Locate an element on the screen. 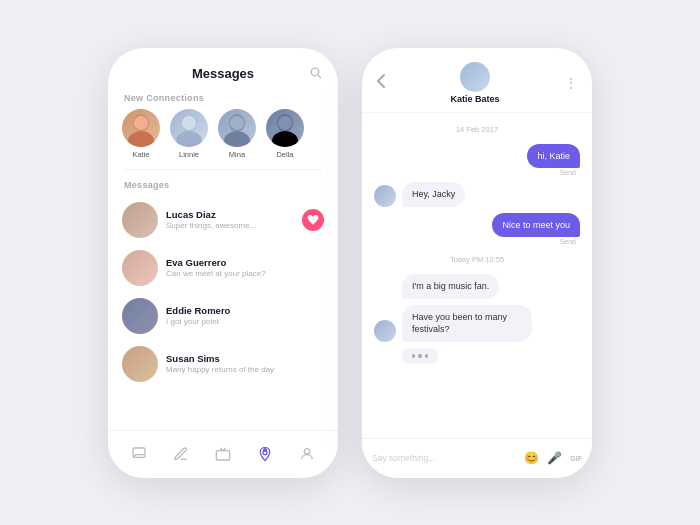 Image resolution: width=700 pixels, height=525 pixels. msg-item-eddie: Eddie Romero I got your point is located at coordinates (223, 316).